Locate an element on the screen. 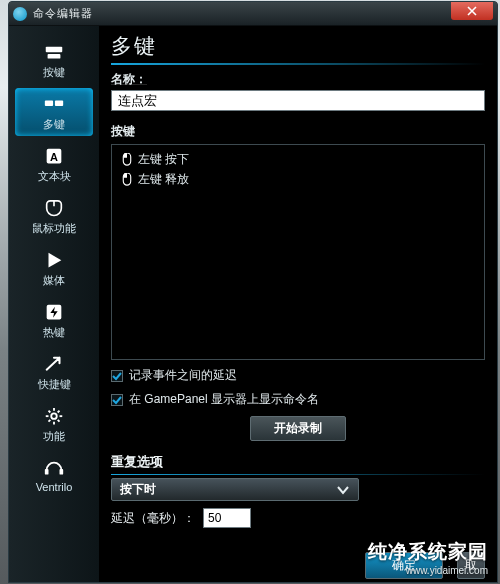  ok-button: 确定 is located at coordinates (404, 566).